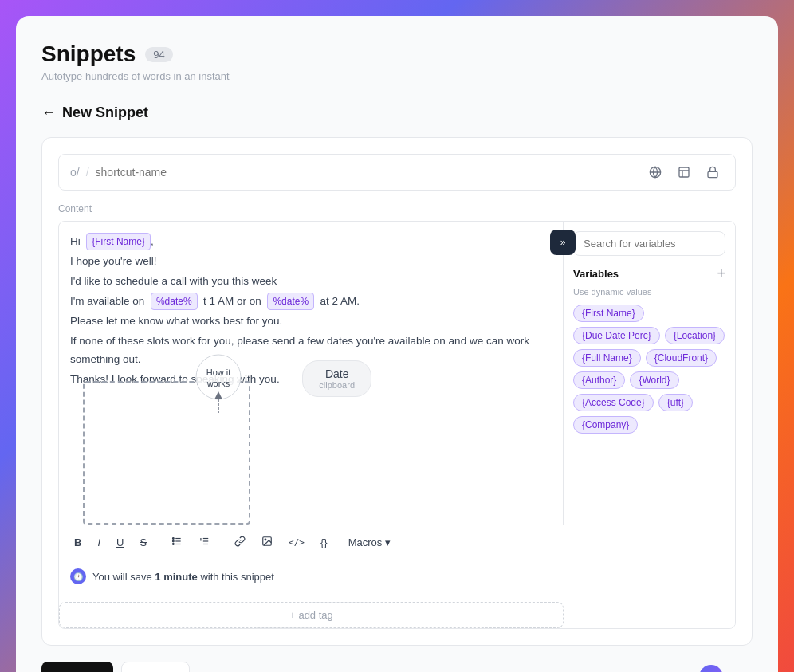 This screenshot has height=672, width=794. I want to click on shortcut-input, so click(367, 172).